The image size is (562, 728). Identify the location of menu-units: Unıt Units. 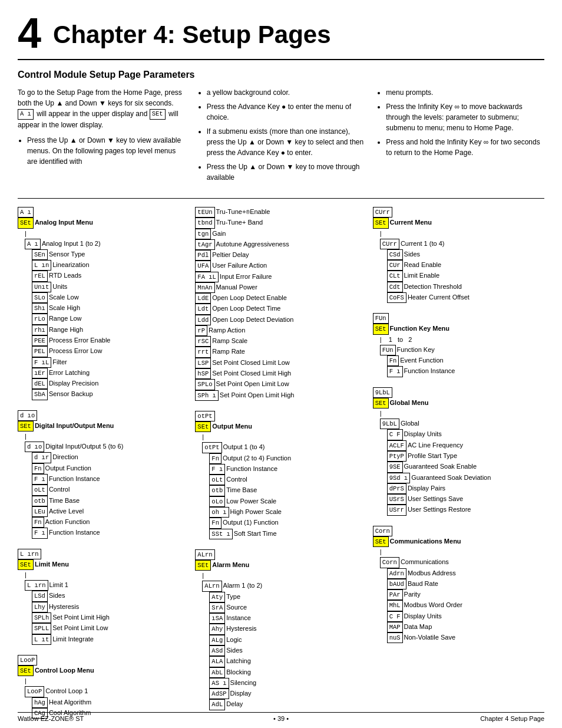
(104, 287).